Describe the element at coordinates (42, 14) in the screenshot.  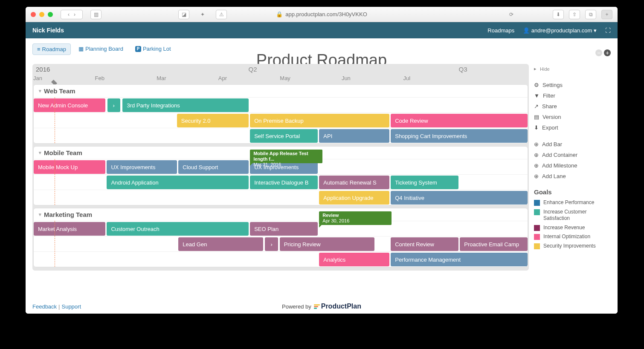
I see `minimize-window-icon` at that location.